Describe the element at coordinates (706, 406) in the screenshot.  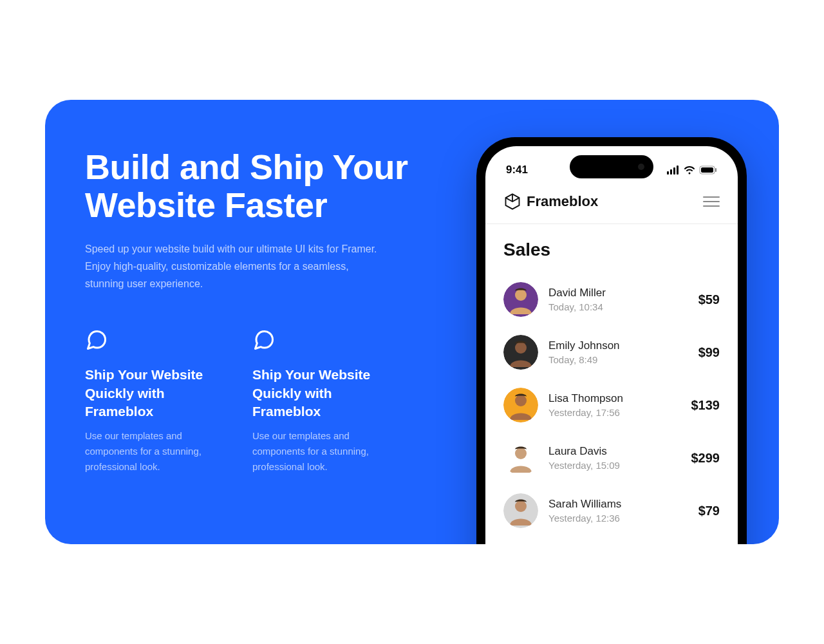
I see `sale-amount: $139` at that location.